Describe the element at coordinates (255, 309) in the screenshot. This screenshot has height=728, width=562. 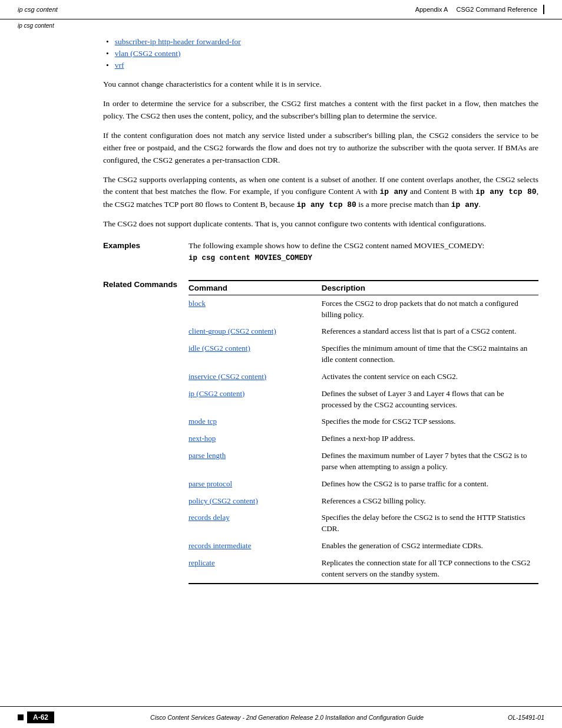
I see `command-cell: block` at that location.